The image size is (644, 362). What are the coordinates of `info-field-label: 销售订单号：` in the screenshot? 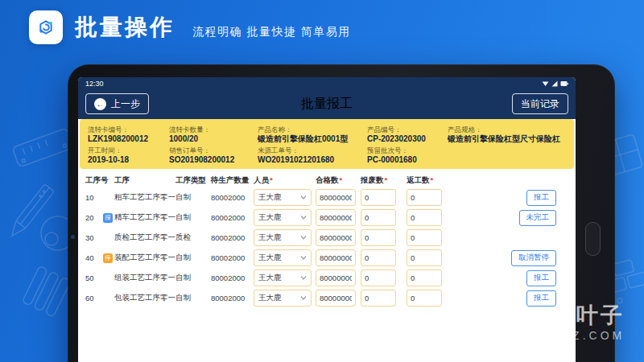 It's located at (213, 150).